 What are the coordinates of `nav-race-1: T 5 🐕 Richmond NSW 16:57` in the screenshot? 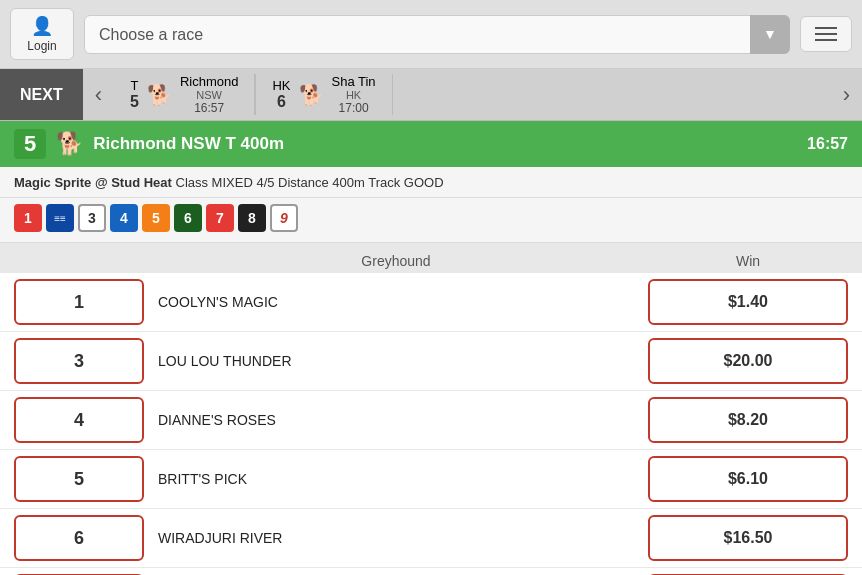 It's located at (184, 94).